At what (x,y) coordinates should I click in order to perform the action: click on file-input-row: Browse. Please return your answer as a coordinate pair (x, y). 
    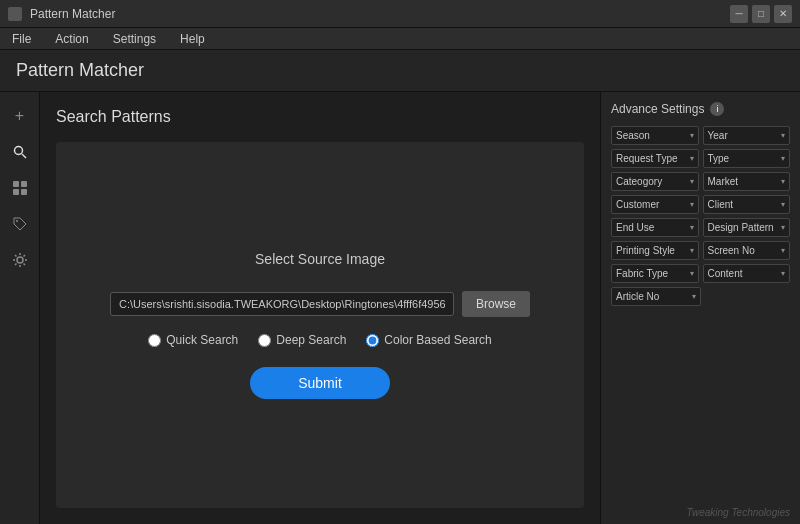
    Looking at the image, I should click on (320, 304).